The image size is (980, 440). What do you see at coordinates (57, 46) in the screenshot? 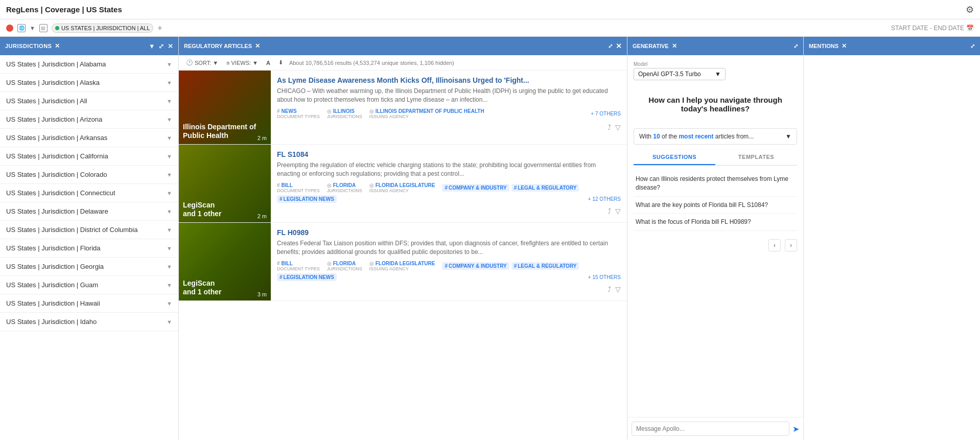
I see `jurisdictions-close-icon: ✕` at bounding box center [57, 46].